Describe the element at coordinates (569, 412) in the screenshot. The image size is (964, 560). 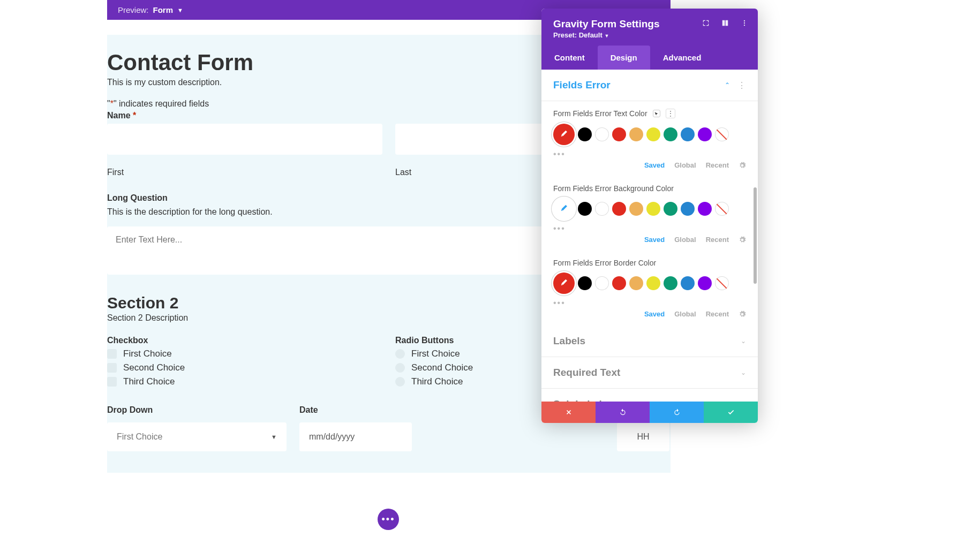
I see `close-icon` at that location.